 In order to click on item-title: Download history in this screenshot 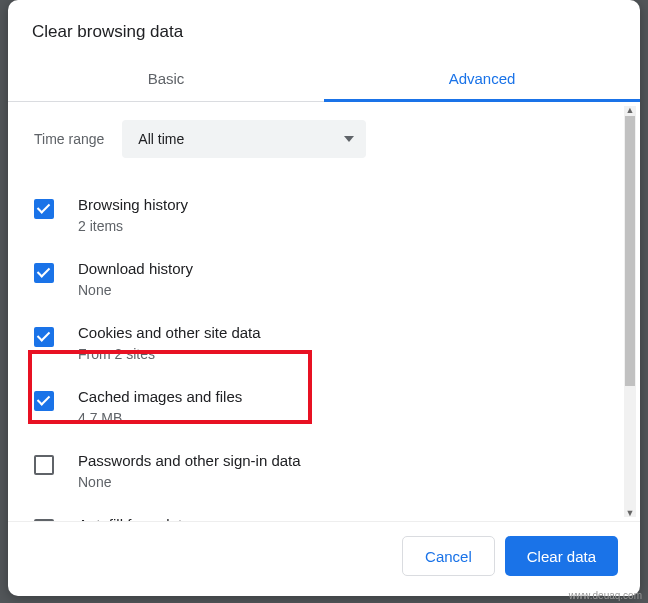, I will do `click(136, 268)`.